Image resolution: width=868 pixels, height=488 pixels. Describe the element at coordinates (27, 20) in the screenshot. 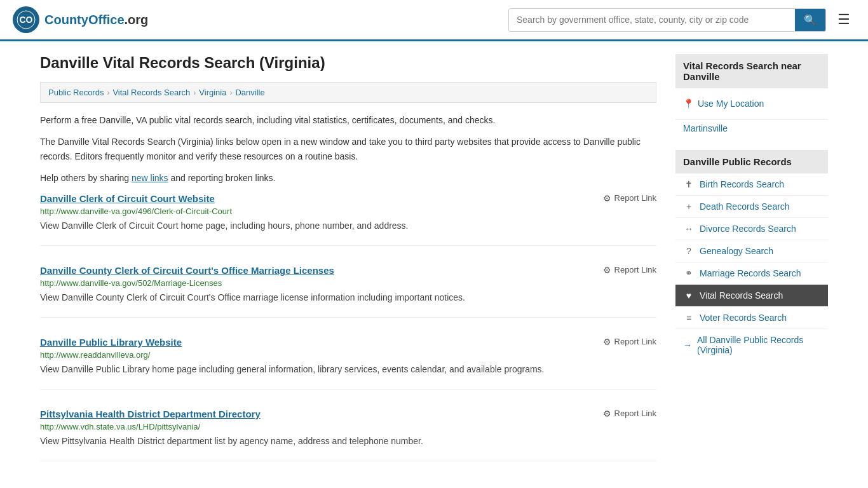

I see `svg-text: CO` at that location.